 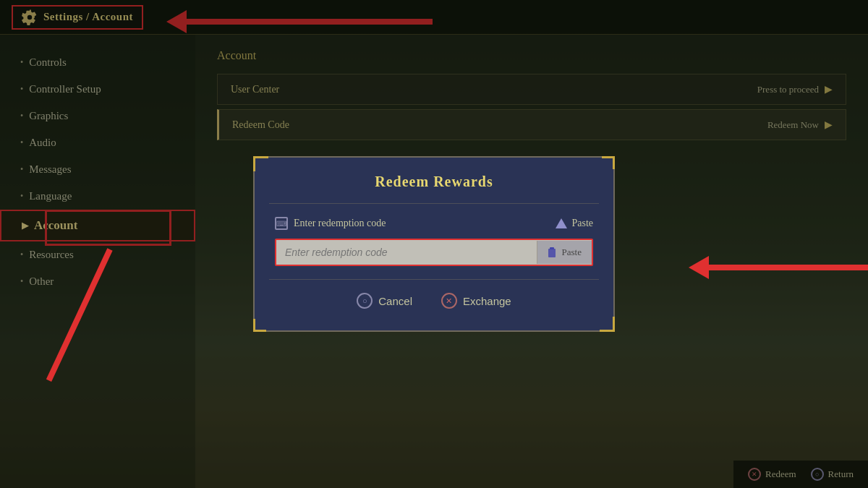 What do you see at coordinates (434, 204) in the screenshot?
I see `modal-divider-top` at bounding box center [434, 204].